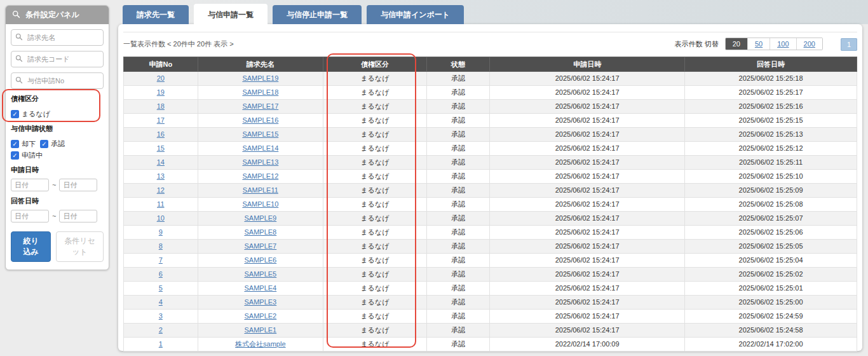 Image resolution: width=868 pixels, height=356 pixels. Describe the element at coordinates (161, 246) in the screenshot. I see `application-no-link: 8` at that location.